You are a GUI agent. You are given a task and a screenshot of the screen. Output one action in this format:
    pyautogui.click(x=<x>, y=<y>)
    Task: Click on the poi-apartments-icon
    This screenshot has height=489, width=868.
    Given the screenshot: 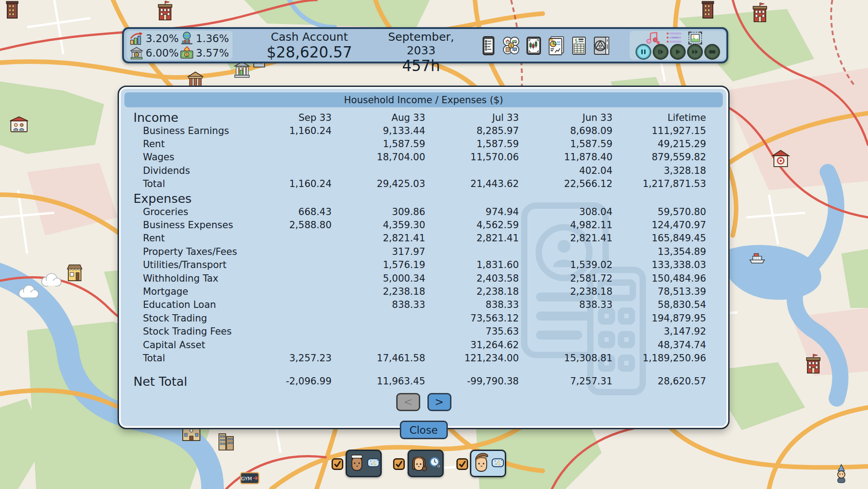 What is the action you would take?
    pyautogui.click(x=226, y=441)
    